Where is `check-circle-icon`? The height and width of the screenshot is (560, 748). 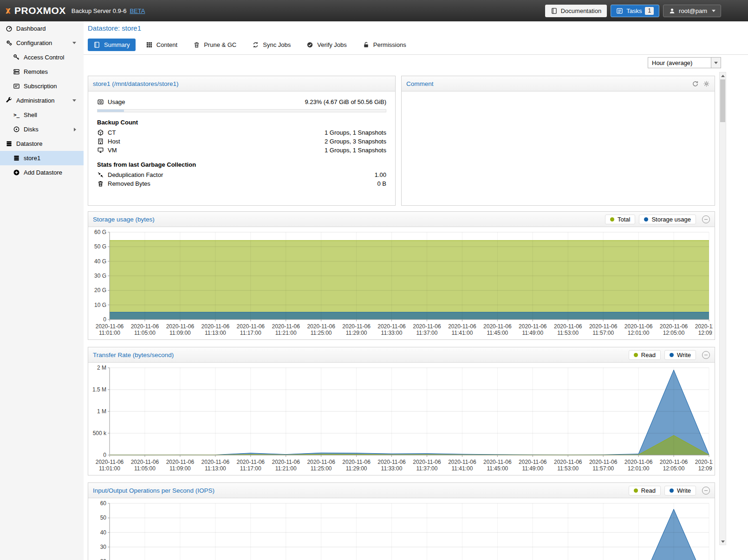
check-circle-icon is located at coordinates (310, 45).